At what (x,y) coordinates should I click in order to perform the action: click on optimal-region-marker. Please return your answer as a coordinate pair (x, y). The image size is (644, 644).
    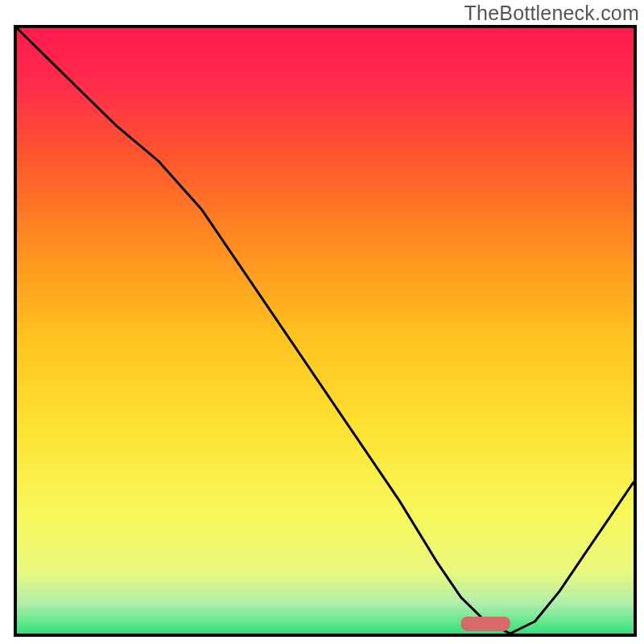
    Looking at the image, I should click on (486, 624).